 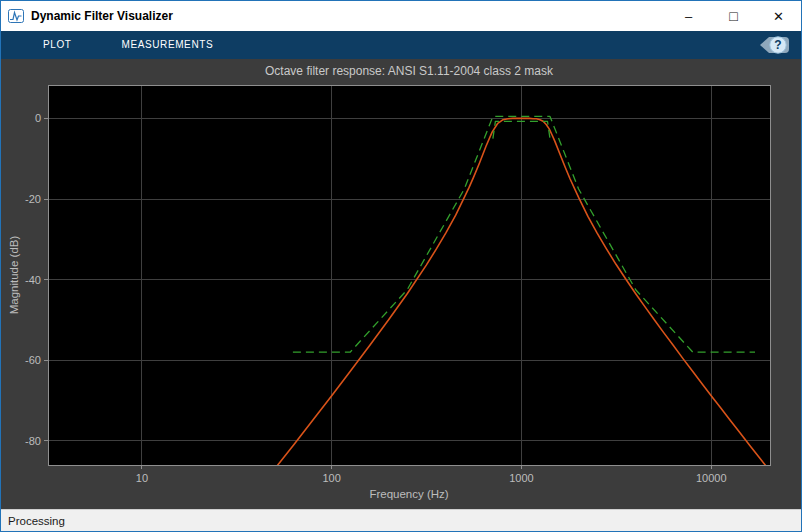 I want to click on filter-waveform-icon, so click(x=16, y=16).